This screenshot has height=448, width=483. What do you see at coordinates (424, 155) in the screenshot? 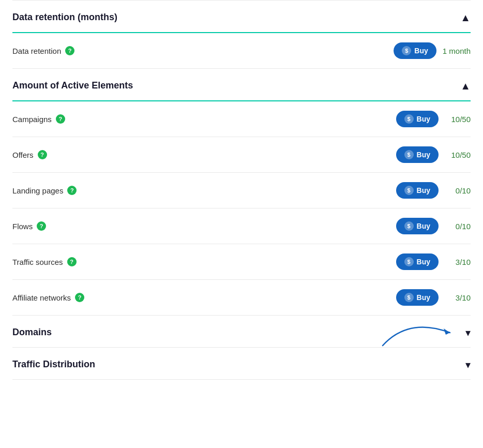
I see `buy-label-offers: Buy` at bounding box center [424, 155].